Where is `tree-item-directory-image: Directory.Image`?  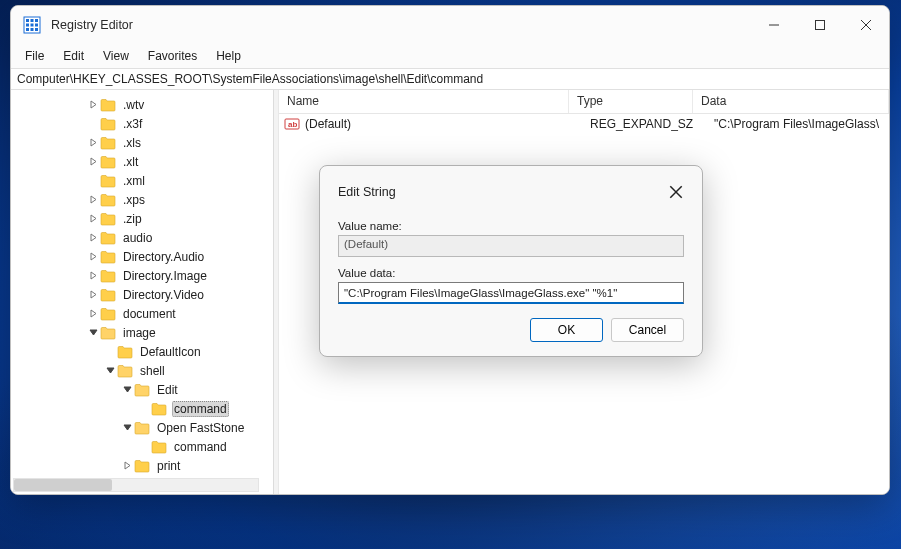 tree-item-directory-image: Directory.Image is located at coordinates (142, 276).